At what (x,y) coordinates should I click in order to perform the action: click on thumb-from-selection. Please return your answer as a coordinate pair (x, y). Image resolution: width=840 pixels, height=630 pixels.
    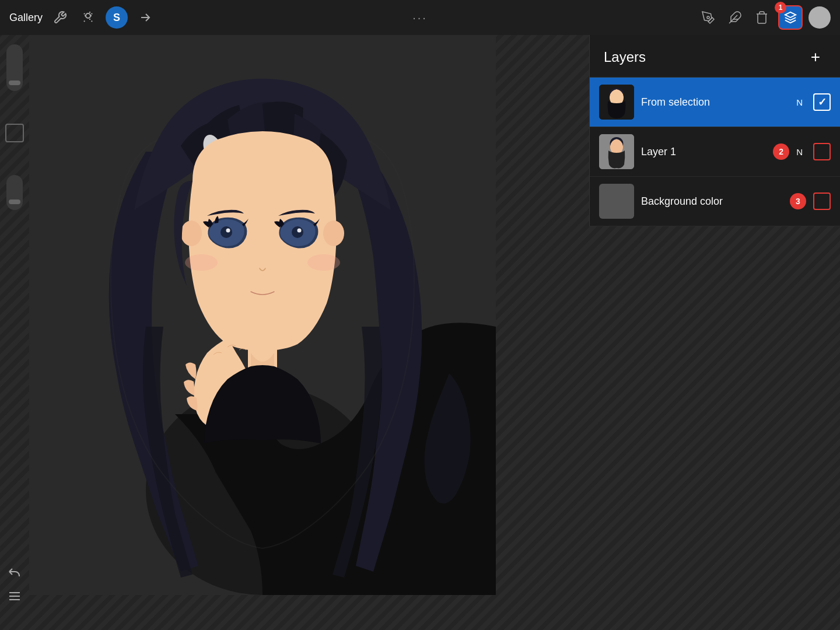
    Looking at the image, I should click on (617, 102).